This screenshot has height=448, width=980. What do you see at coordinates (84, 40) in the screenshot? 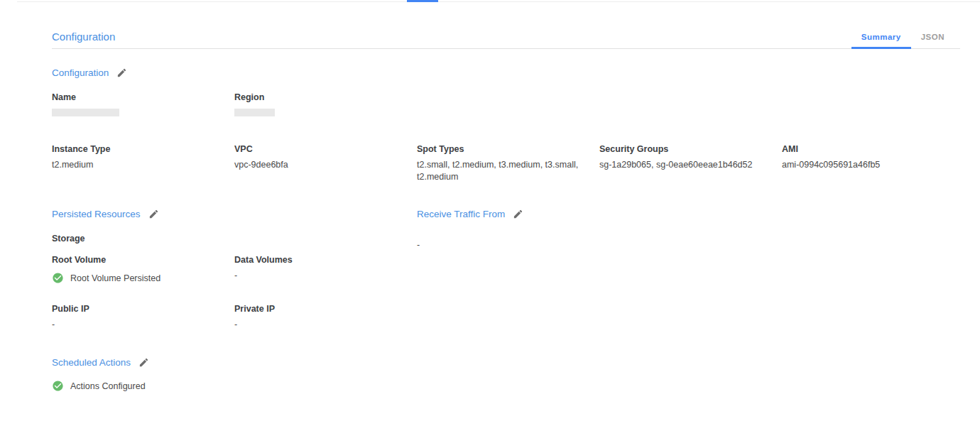
I see `page-title: Configuration` at bounding box center [84, 40].